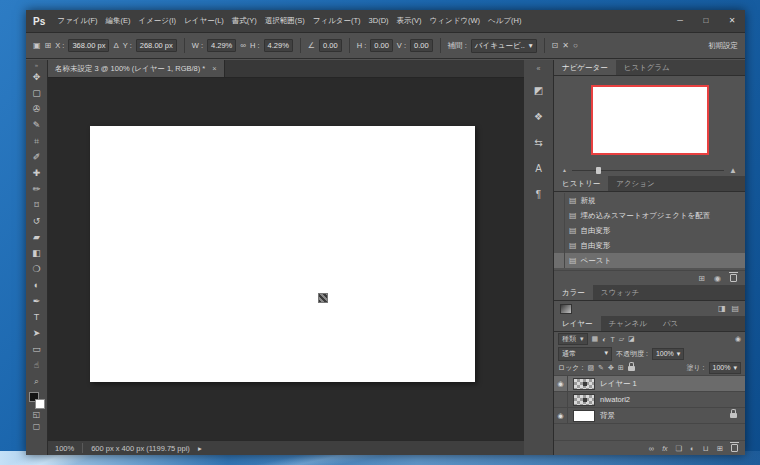 This screenshot has height=465, width=760. Describe the element at coordinates (36, 141) in the screenshot. I see `crop-tool: ⌗` at that location.